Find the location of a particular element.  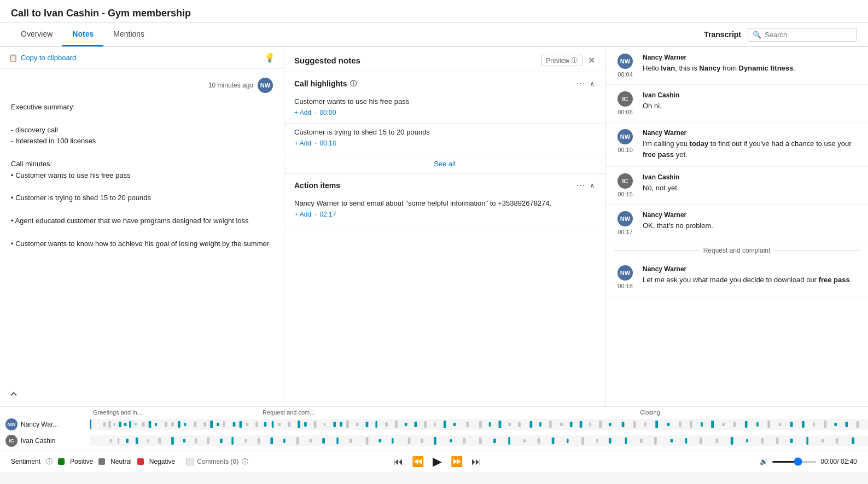

avatar-nw-4: NW is located at coordinates (625, 219).